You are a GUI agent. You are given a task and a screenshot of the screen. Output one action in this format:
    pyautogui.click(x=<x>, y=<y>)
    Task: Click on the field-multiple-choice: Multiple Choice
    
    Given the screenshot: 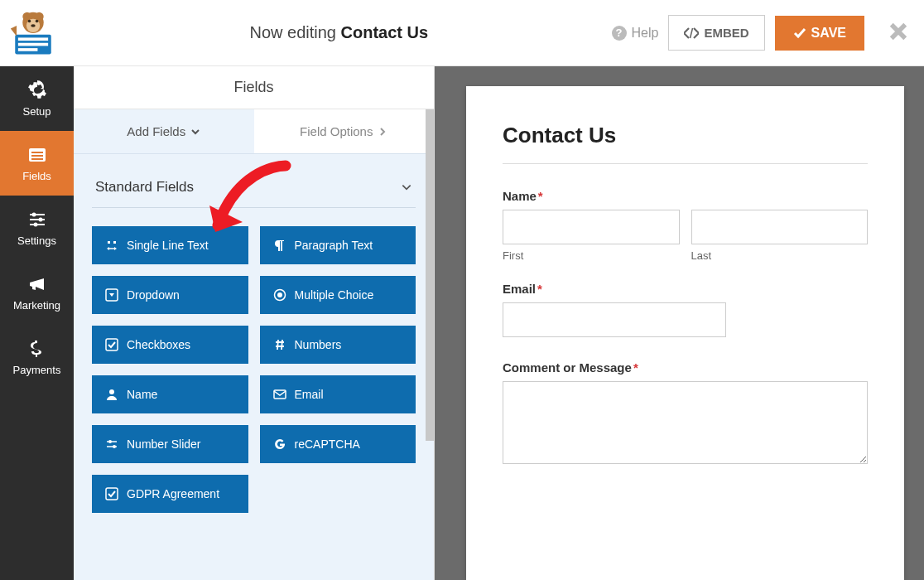 What is the action you would take?
    pyautogui.click(x=338, y=295)
    